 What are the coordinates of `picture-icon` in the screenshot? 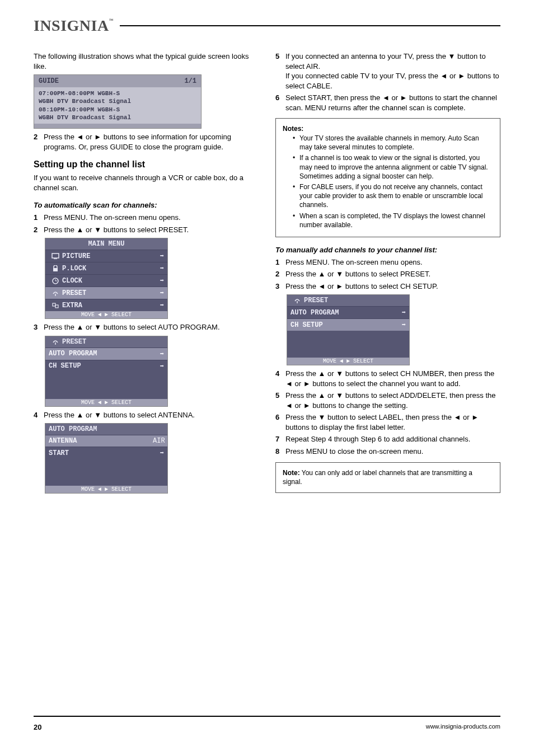 It's located at (55, 256).